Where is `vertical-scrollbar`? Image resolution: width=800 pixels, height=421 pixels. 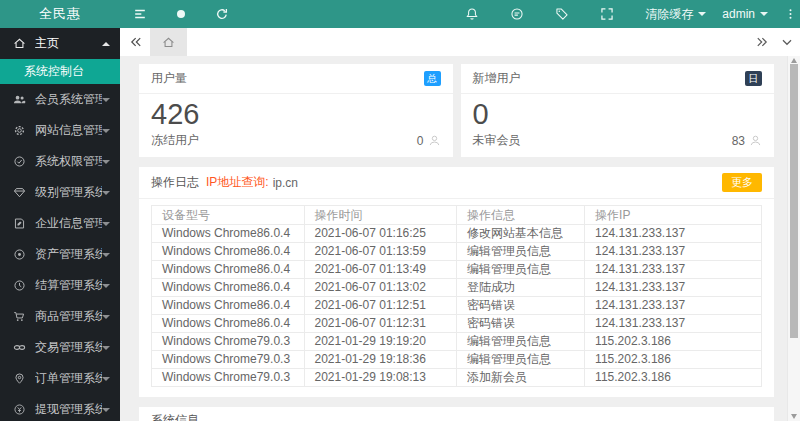
vertical-scrollbar is located at coordinates (794, 238).